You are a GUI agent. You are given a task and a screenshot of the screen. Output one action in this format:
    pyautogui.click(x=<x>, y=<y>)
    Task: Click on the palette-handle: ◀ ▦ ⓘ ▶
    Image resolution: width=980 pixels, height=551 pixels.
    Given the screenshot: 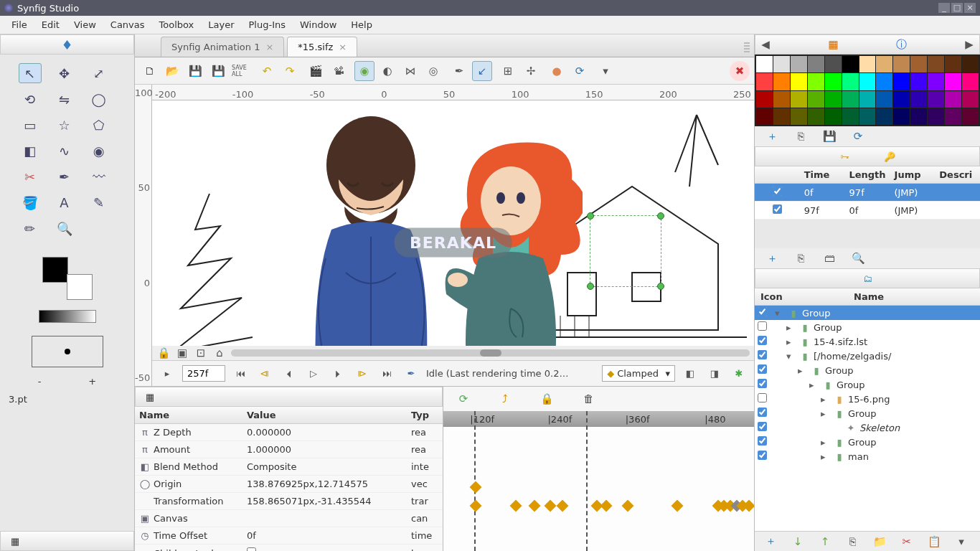 What is the action you would take?
    pyautogui.click(x=867, y=44)
    